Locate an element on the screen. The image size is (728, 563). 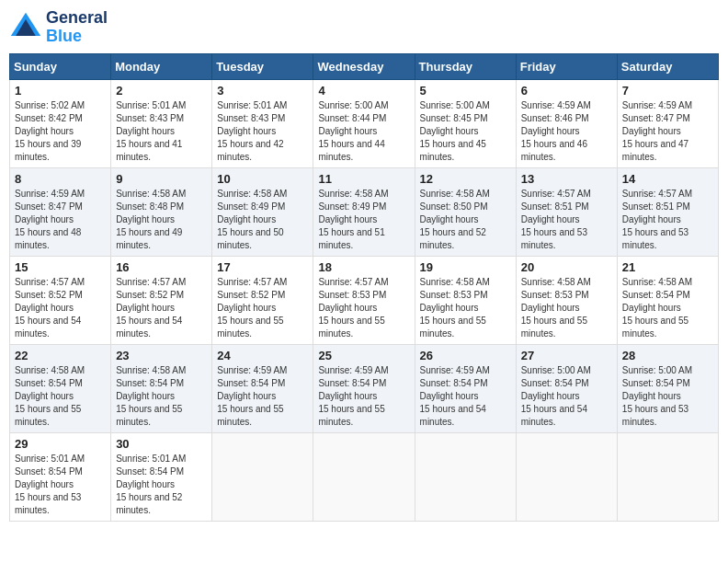
weekday-header-tuesday: Tuesday is located at coordinates (263, 66).